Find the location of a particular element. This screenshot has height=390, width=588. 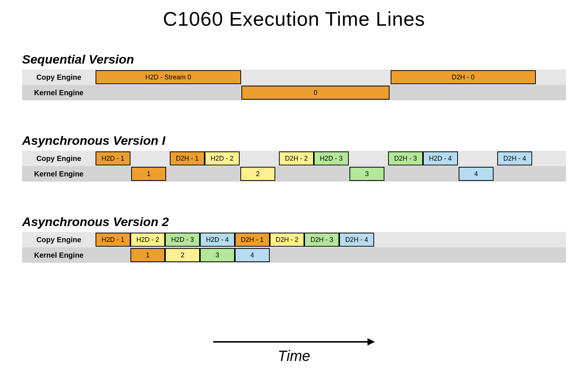

arrow-right-icon is located at coordinates (294, 342).